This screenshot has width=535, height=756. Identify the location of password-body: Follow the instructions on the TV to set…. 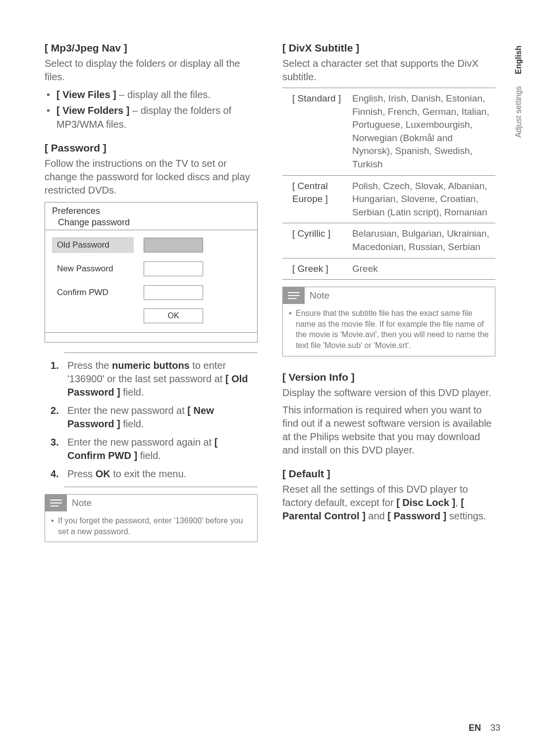
(151, 177).